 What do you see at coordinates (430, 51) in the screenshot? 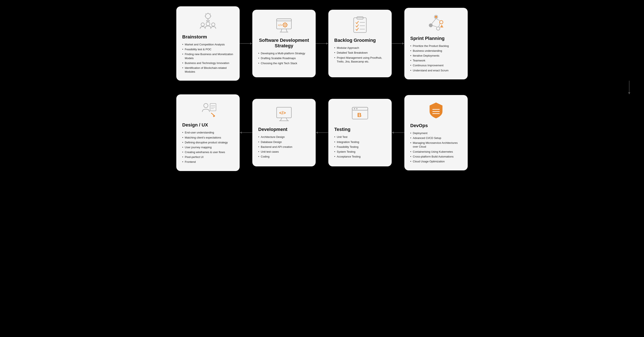
I see `list-item: Business understanding` at bounding box center [430, 51].